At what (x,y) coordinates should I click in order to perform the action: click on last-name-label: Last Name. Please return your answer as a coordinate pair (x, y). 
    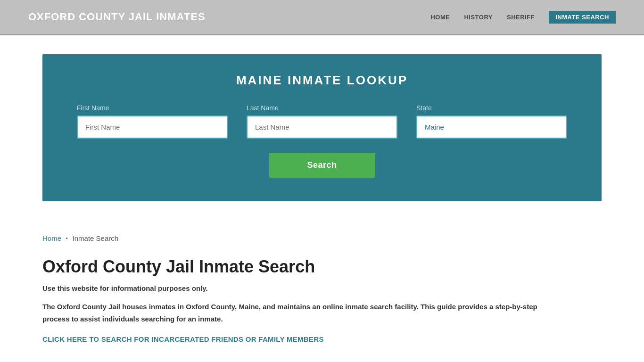
    Looking at the image, I should click on (322, 108).